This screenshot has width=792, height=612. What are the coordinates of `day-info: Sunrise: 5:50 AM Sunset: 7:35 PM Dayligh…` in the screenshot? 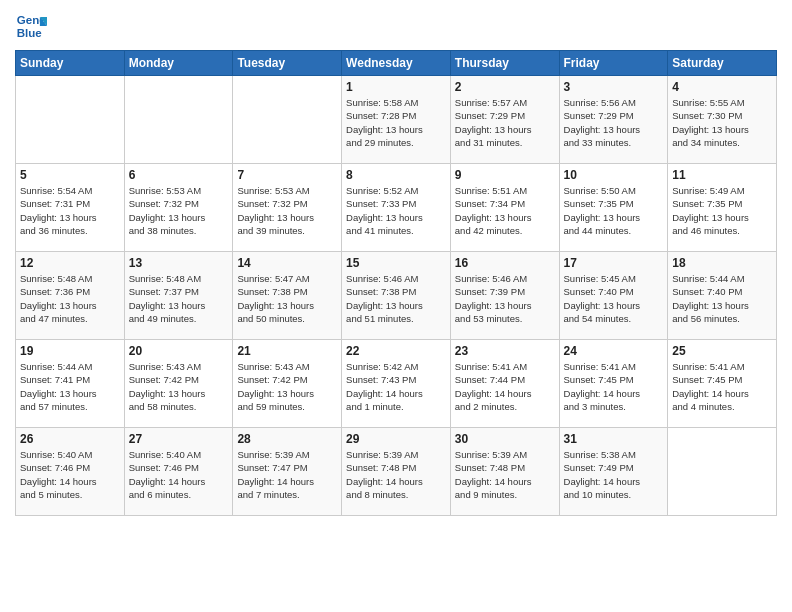 It's located at (614, 210).